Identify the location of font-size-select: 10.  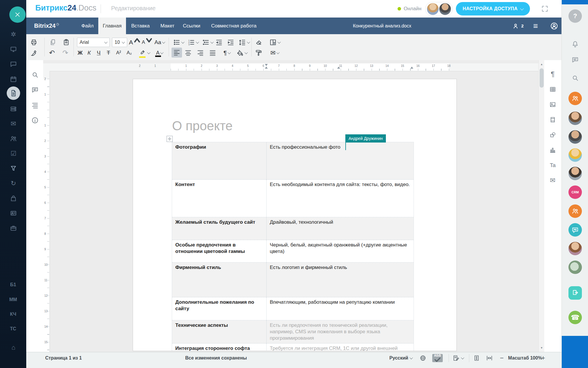
(120, 42).